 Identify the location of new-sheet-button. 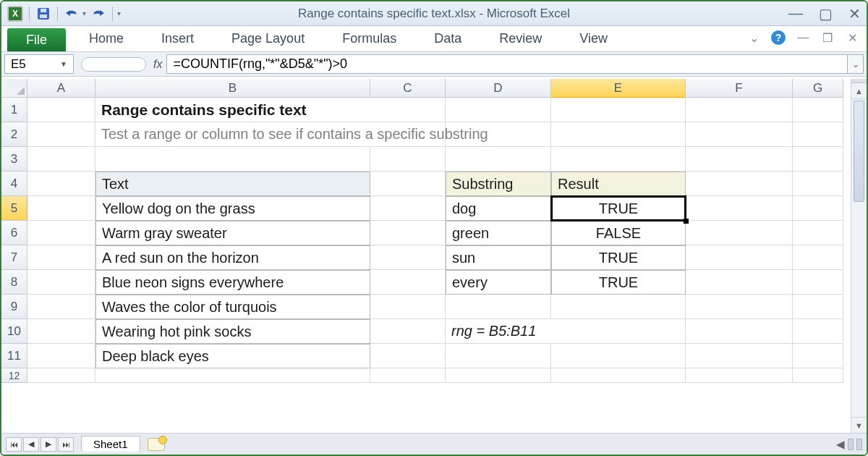
(156, 444).